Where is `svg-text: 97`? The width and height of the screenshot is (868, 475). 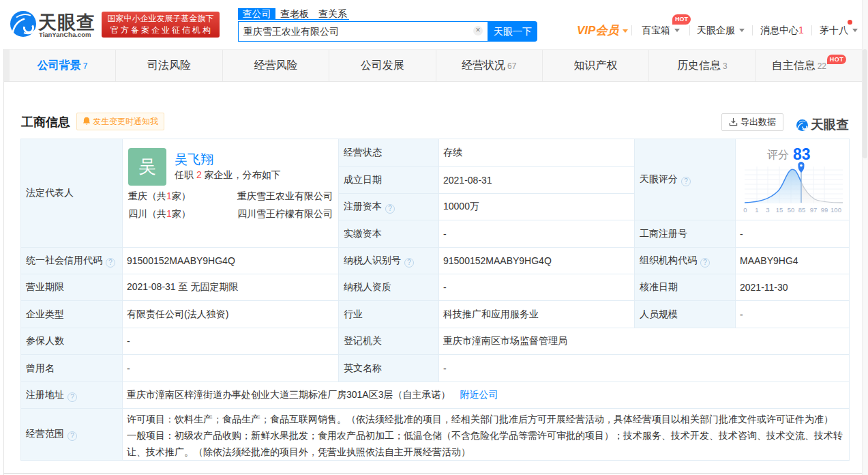 svg-text: 97 is located at coordinates (814, 210).